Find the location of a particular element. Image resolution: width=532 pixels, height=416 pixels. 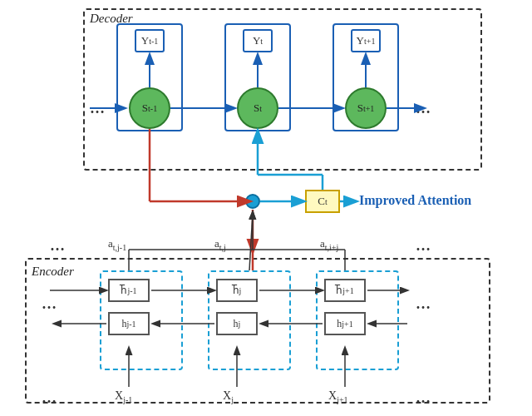

dots-encoder-left: … is located at coordinates (49, 305).